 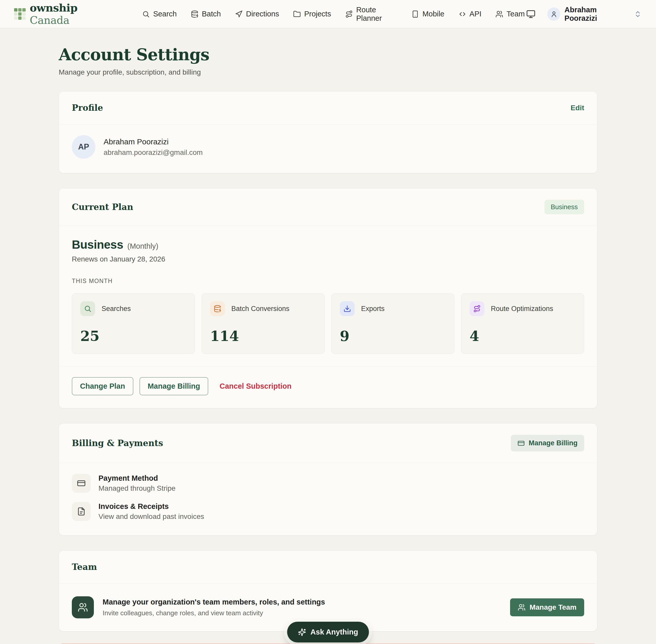 I want to click on user-avatar, so click(x=554, y=14).